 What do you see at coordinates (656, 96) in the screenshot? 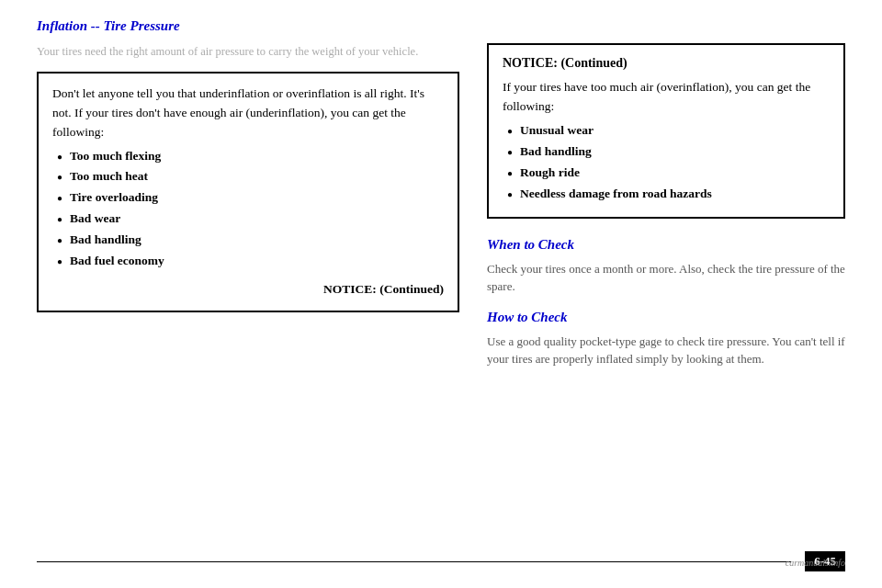
I see `right-notice-intro: If your tires have too much air (overinf…` at bounding box center [656, 96].